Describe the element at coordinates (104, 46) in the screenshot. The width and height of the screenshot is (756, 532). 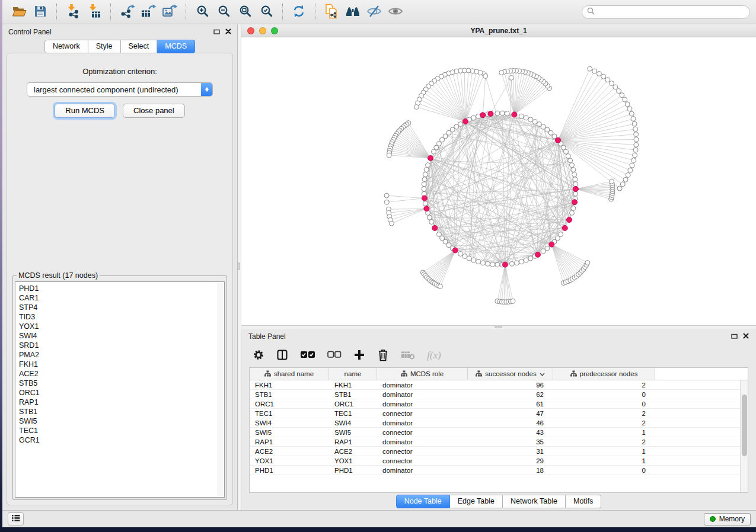
I see `tab-style: Style` at that location.